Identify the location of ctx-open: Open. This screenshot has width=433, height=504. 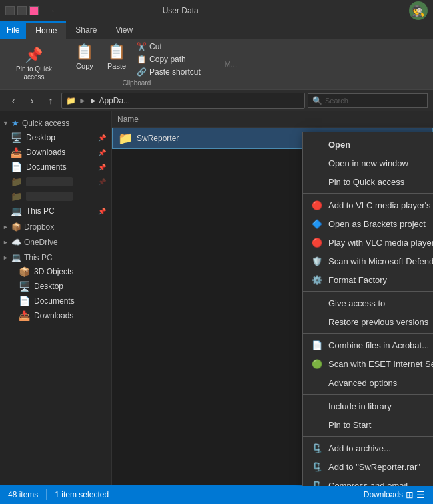
(368, 144).